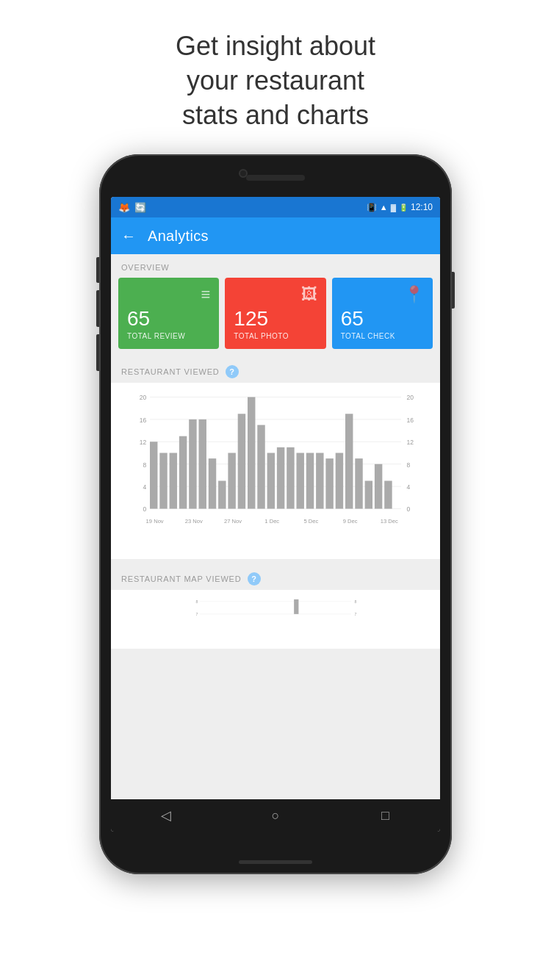 This screenshot has width=551, height=980. Describe the element at coordinates (394, 207) in the screenshot. I see `signal-icon: ▓` at that location.